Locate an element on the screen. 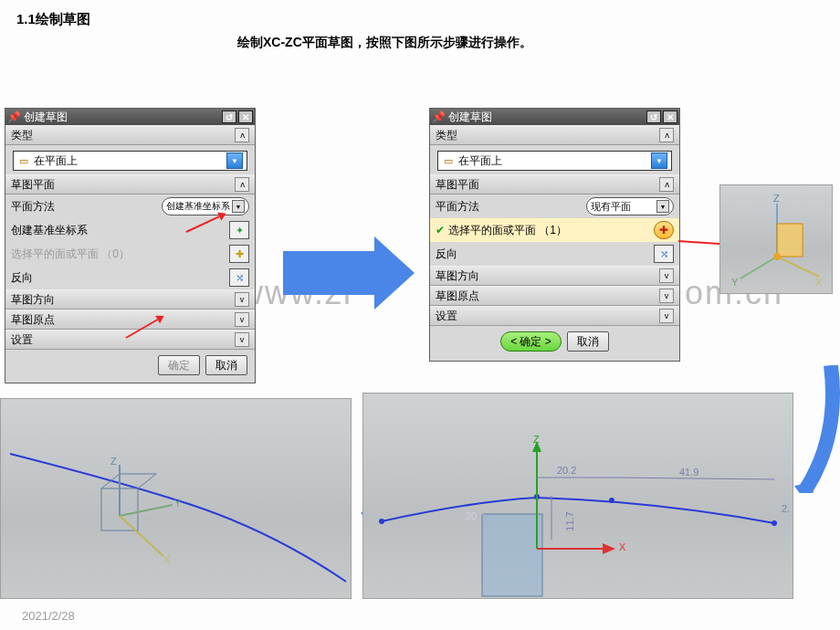  check-icon: ✔ is located at coordinates (440, 230).